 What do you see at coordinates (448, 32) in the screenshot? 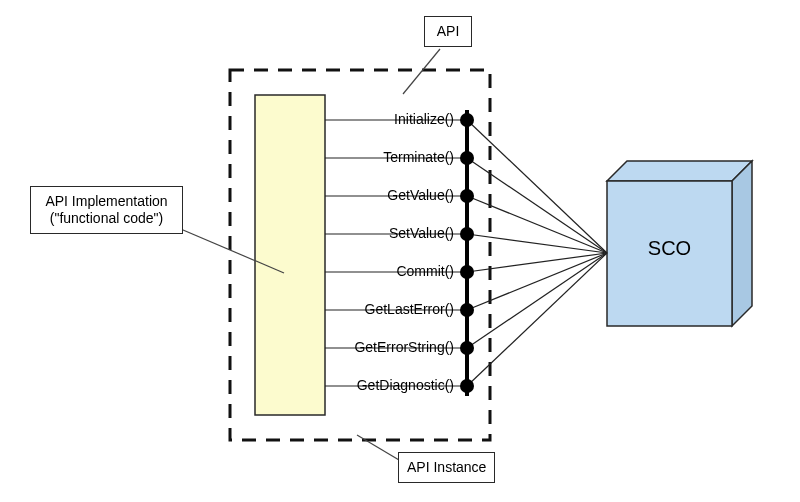
I see `api-label-box: API` at bounding box center [448, 32].